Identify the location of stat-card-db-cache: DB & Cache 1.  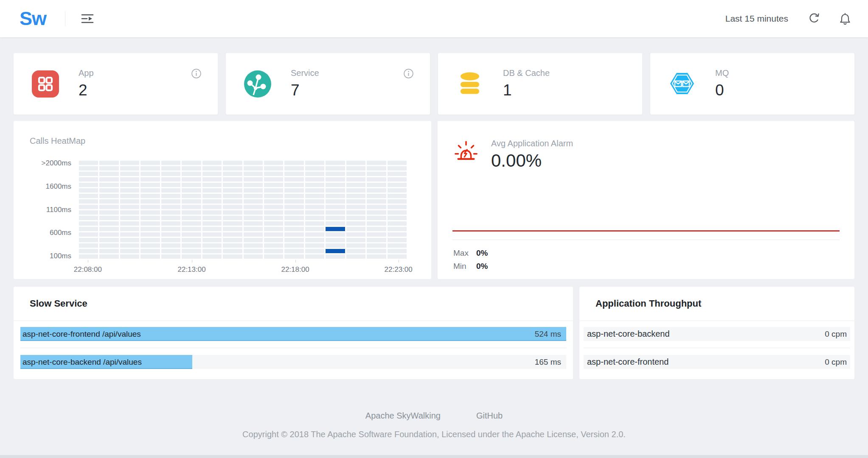
(540, 84).